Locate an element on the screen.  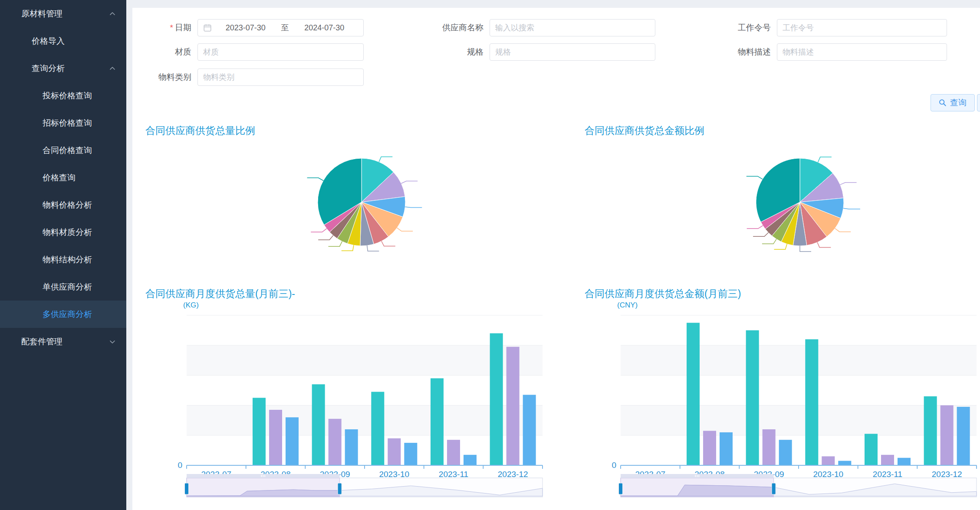
input-placeholder: 规格 is located at coordinates (503, 52).